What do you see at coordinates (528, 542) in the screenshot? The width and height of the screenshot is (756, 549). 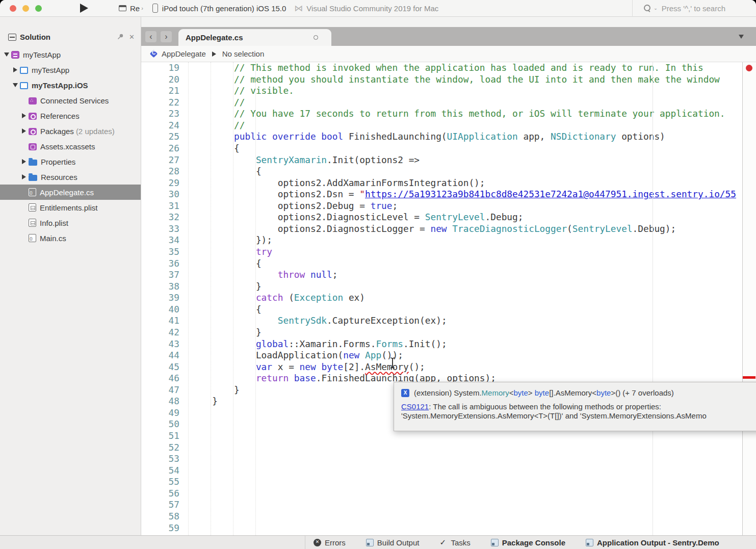 I see `dock-tab-package-console: Package Console` at bounding box center [528, 542].